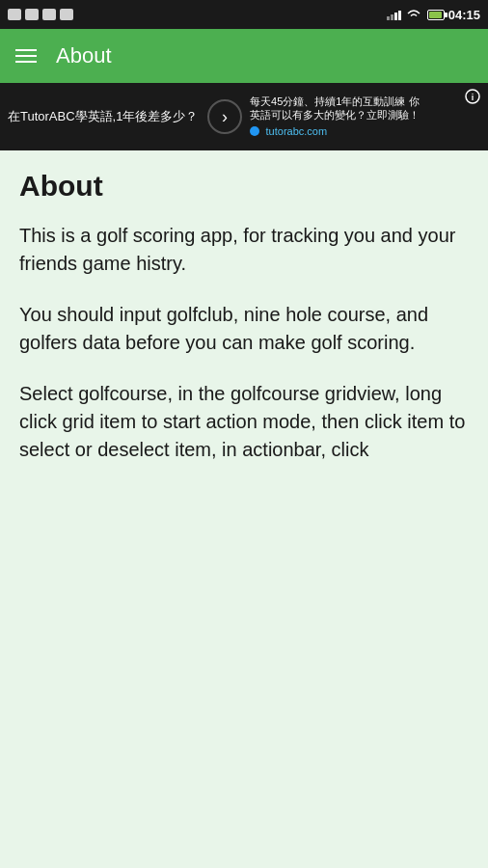 The image size is (488, 868). I want to click on status-bar-left-icons, so click(41, 14).